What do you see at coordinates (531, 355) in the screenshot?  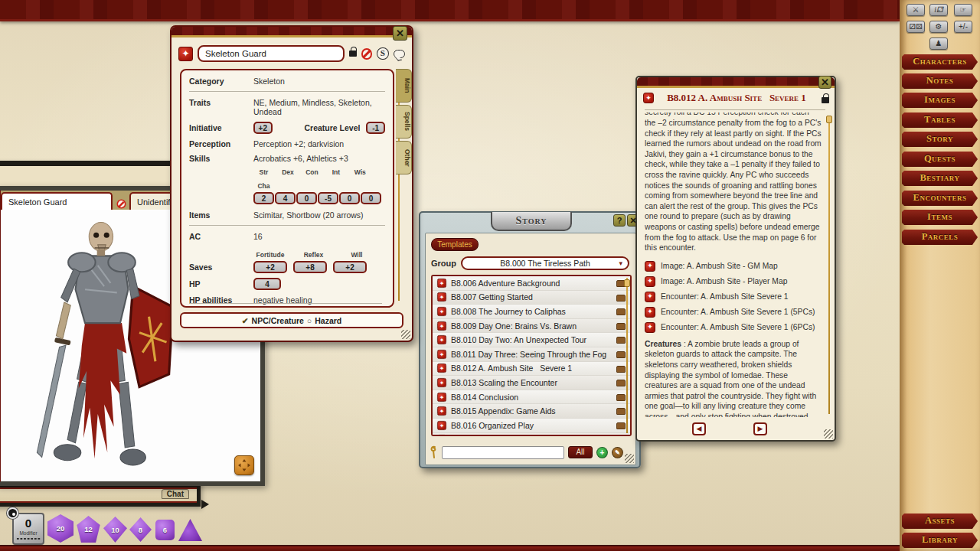 I see `story-entry-row: ✦B8.011 Day Three: Seeing Through the Fo…` at bounding box center [531, 355].